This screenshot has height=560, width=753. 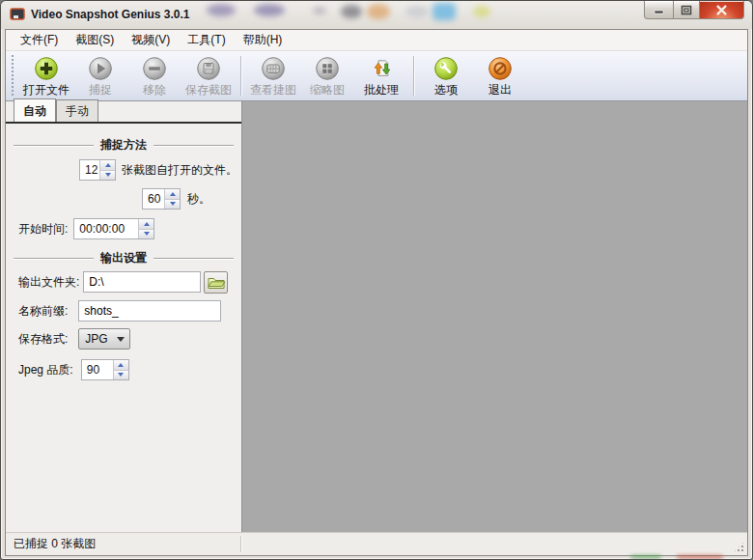 What do you see at coordinates (100, 68) in the screenshot?
I see `capture-icon` at bounding box center [100, 68].